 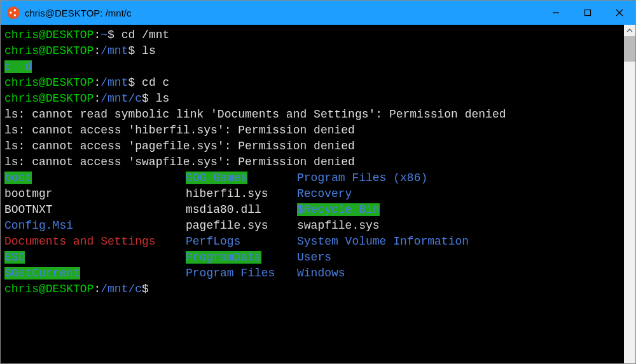 What do you see at coordinates (213, 241) in the screenshot?
I see `ls-entry: PerfLogs` at bounding box center [213, 241].